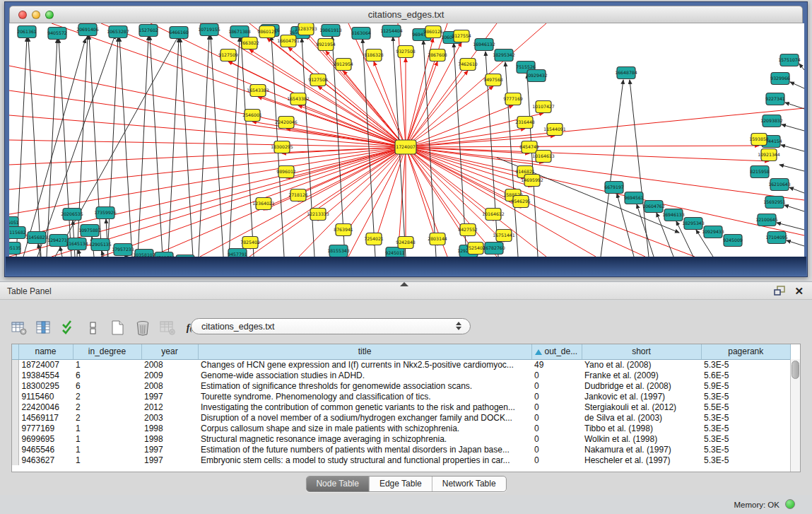  Describe the element at coordinates (555, 130) in the screenshot. I see `graph-node: 11544091` at that location.